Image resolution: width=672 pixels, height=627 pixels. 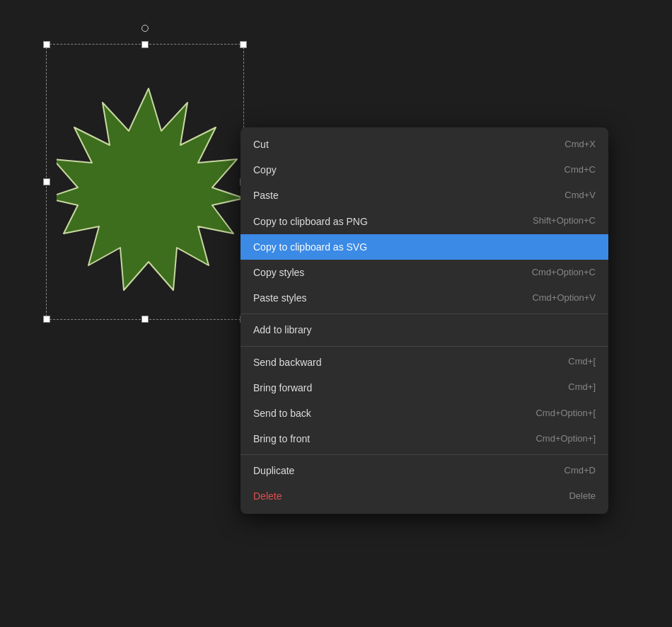 I want to click on menu-item-shortcut-send-back: Cmd+Option+[, so click(x=566, y=413).